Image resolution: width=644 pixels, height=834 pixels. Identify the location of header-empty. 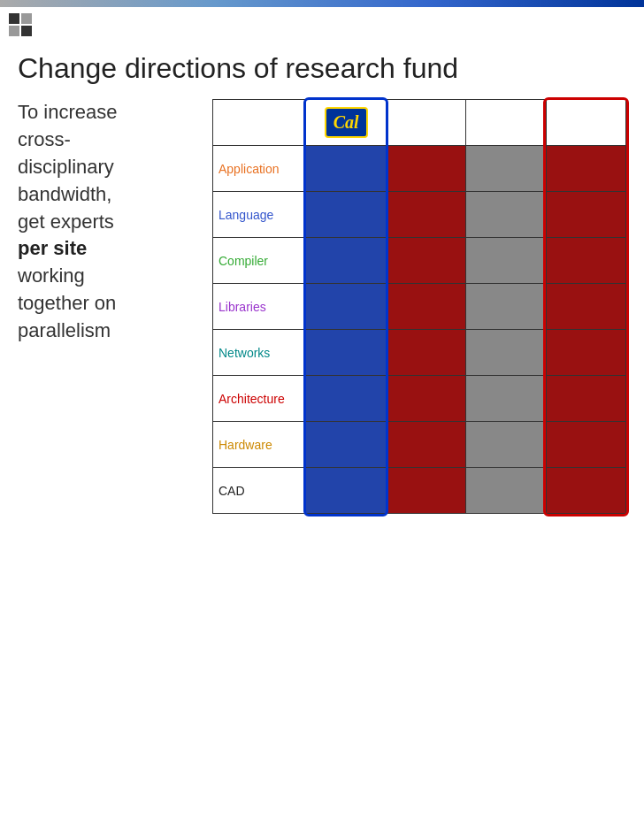
(260, 123).